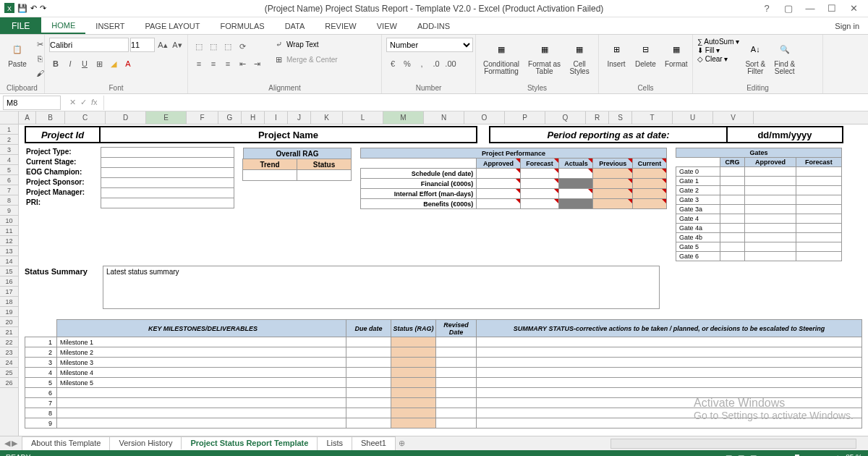 This screenshot has height=456, width=868. Describe the element at coordinates (765, 455) in the screenshot. I see `zoom-out-icon: −` at that location.